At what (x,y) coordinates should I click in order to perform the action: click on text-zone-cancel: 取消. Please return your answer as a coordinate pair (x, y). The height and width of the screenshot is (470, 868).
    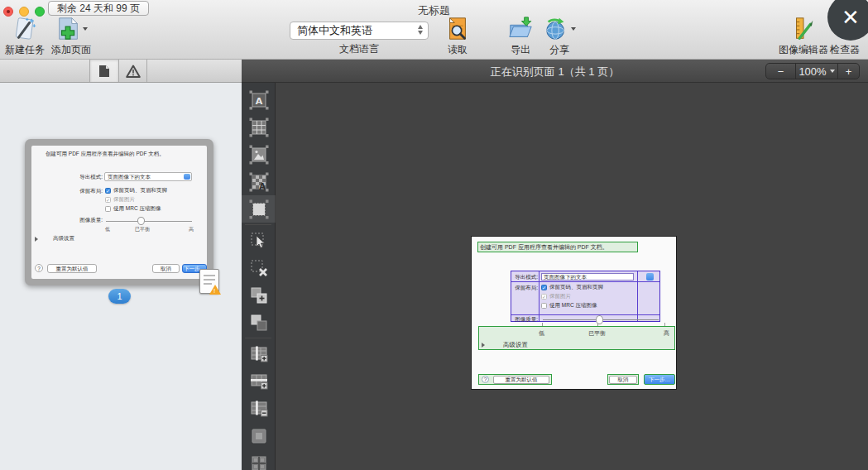
    Looking at the image, I should click on (623, 379).